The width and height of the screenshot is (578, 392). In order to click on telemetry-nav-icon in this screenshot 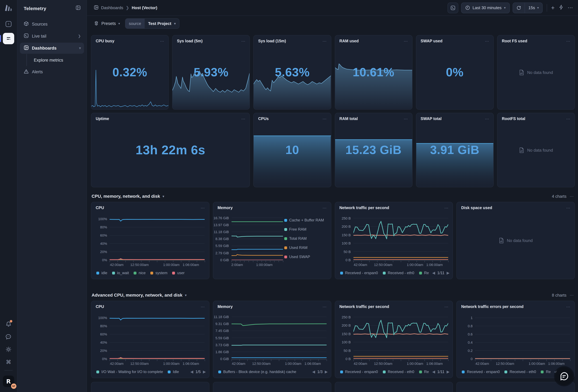, I will do `click(8, 39)`.